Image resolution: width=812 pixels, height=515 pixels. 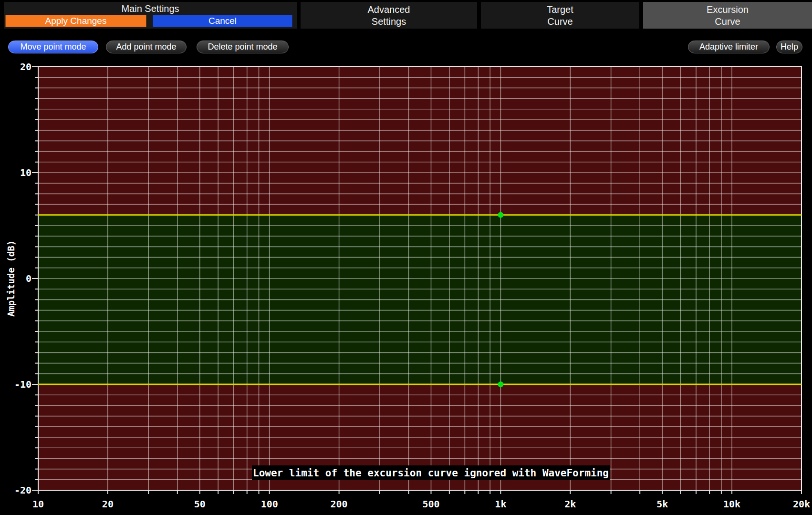 I want to click on x-axis-tick-label: 10, so click(x=38, y=504).